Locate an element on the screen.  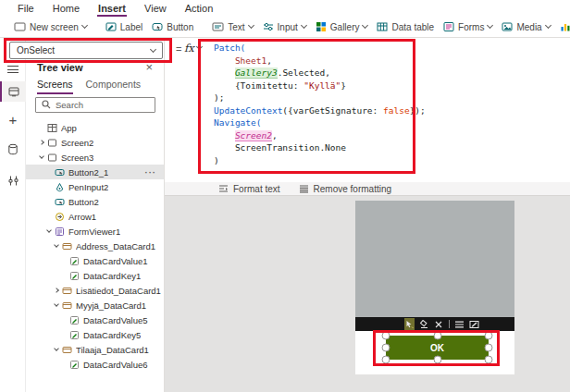
left-rail: + is located at coordinates (13, 214).